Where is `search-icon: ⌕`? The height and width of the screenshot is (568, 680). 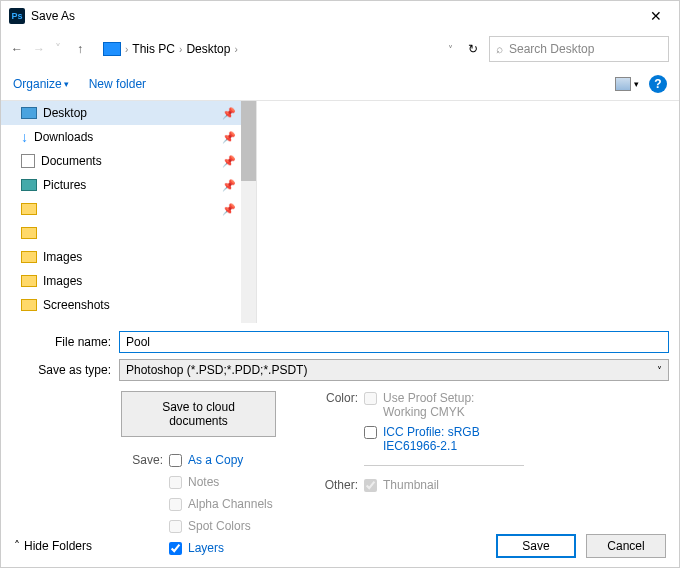
search-icon: ⌕ is located at coordinates (500, 49).